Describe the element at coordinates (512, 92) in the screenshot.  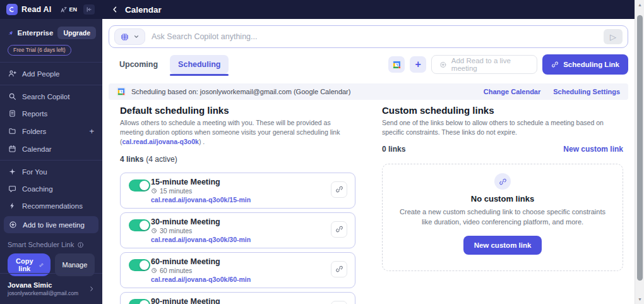
I see `change-calendar-link: Change Calendar` at that location.